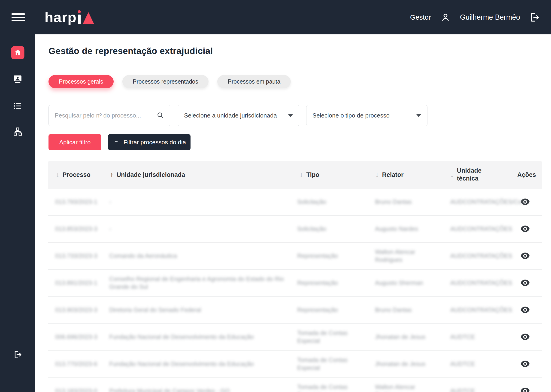 The height and width of the screenshot is (392, 551). I want to click on logo-letter-i, so click(79, 19).